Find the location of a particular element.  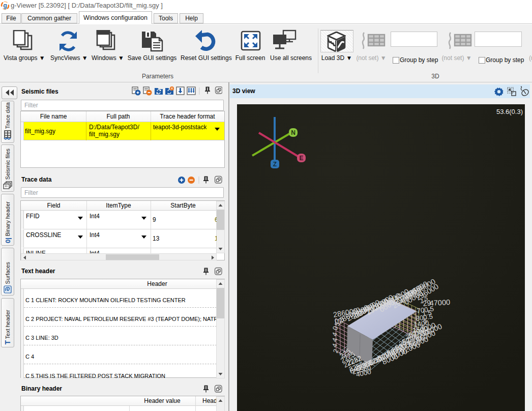

svg-text: 5 is located at coordinates (426, 298).